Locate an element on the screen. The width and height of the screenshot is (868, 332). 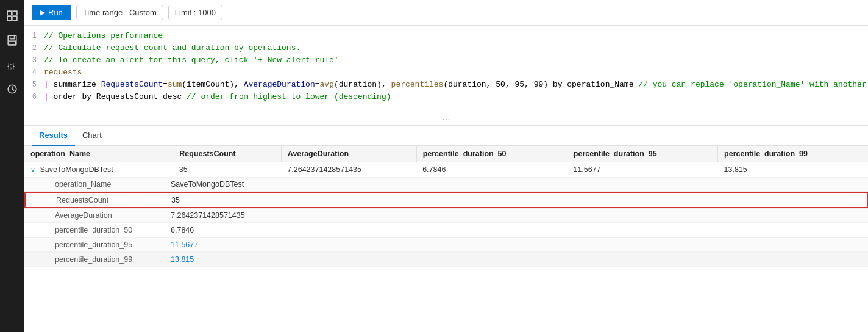
code-line-5: 5 | summarize RequestsCount=sum(itemCoun… is located at coordinates (446, 85).